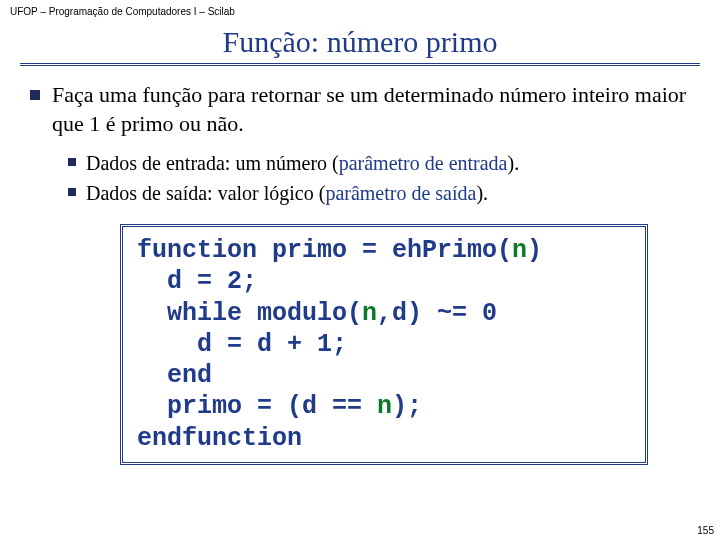  What do you see at coordinates (482, 193) in the screenshot?
I see `sub2-suffix: ).` at bounding box center [482, 193].